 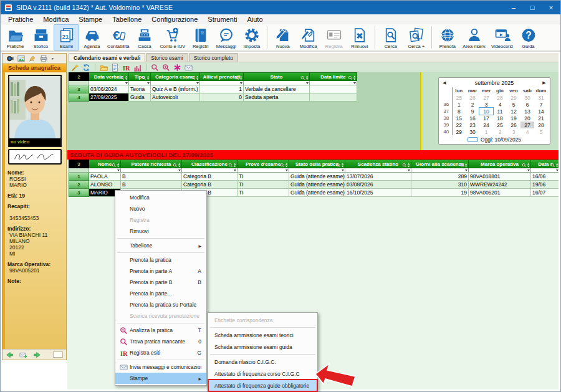 I want to click on toolbar-button-area-riserv: Area riserv., so click(x=474, y=37).